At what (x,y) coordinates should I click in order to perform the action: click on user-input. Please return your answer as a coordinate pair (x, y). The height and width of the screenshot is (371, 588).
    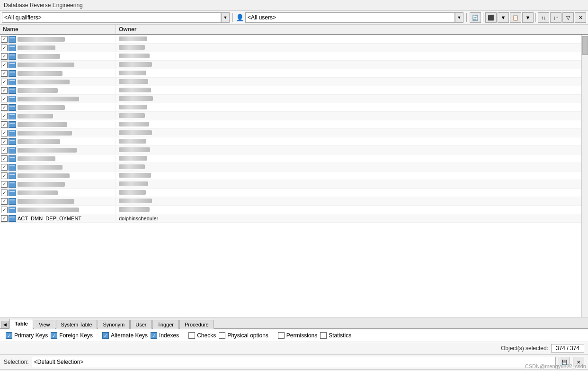
    Looking at the image, I should click on (350, 18).